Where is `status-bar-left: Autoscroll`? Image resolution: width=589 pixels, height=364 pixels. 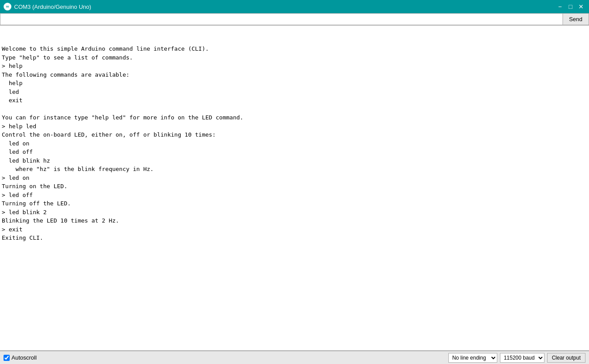
status-bar-left: Autoscroll is located at coordinates (20, 358).